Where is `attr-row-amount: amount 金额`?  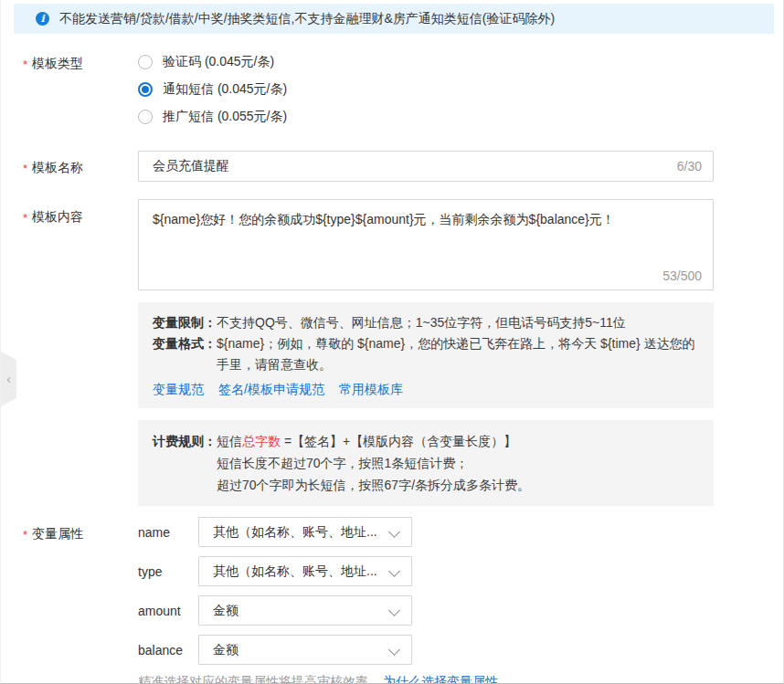 attr-row-amount: amount 金额 is located at coordinates (461, 610).